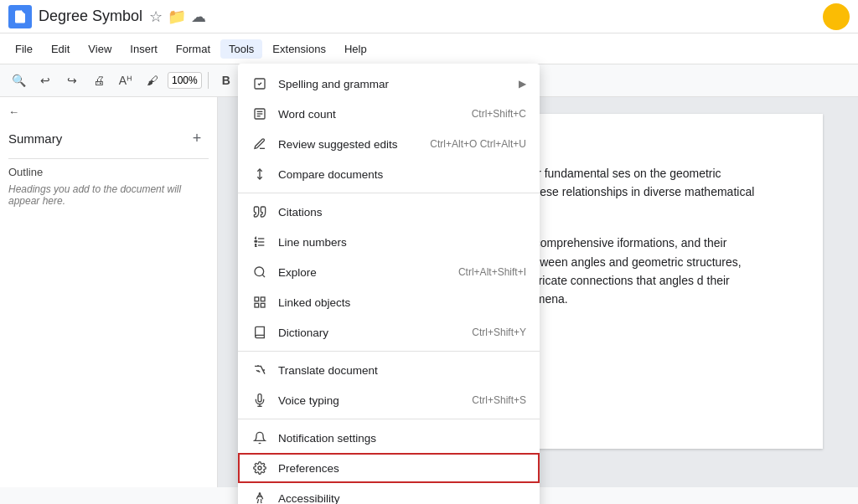 This screenshot has width=858, height=504. I want to click on menu-item-translate: Translate document, so click(389, 370).